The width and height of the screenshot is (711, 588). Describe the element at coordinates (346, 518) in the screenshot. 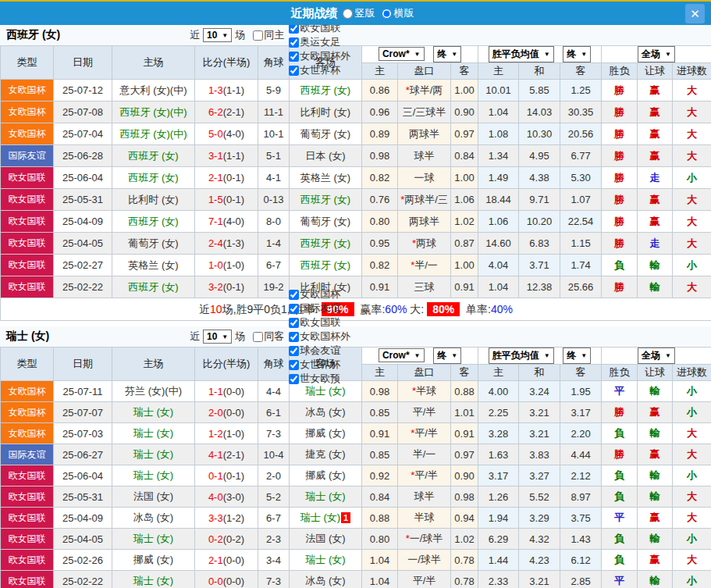

I see `goal-badge: 1` at that location.